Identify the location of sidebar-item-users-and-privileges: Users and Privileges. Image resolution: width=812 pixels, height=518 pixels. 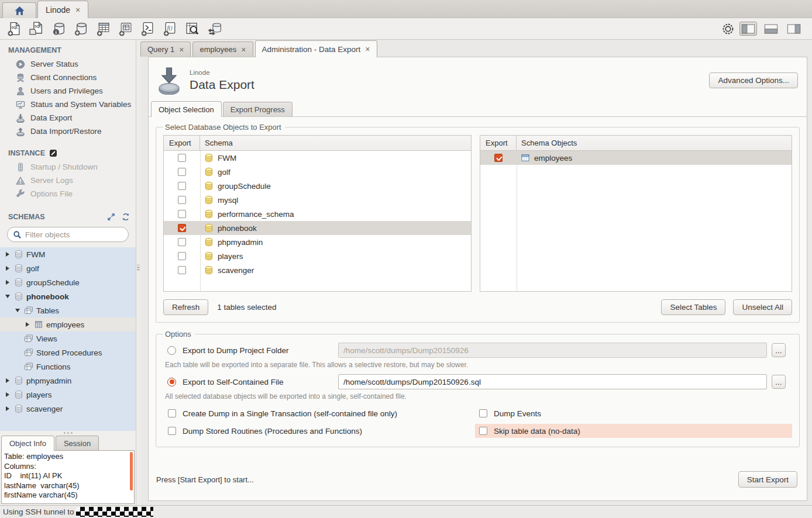
(68, 91).